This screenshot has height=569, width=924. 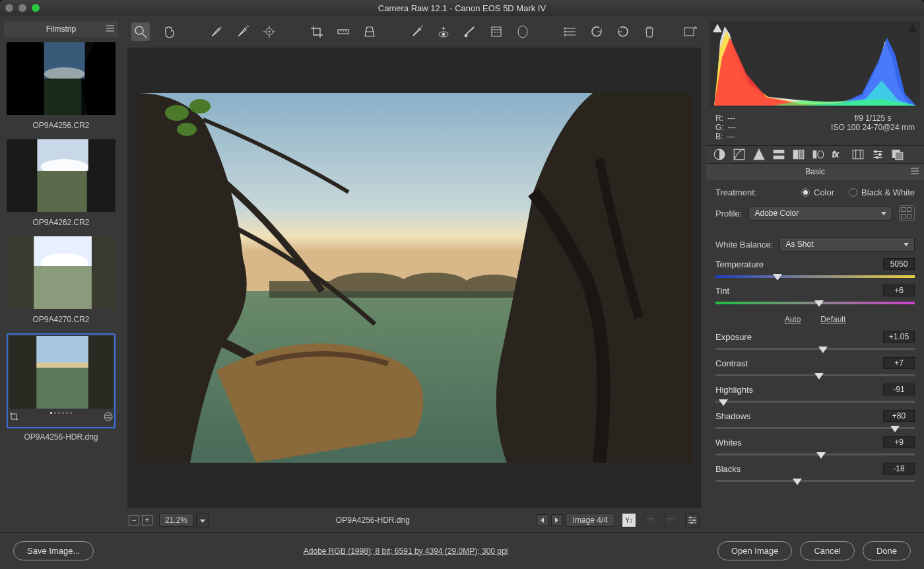 What do you see at coordinates (719, 154) in the screenshot?
I see `tab-basic-icon` at bounding box center [719, 154].